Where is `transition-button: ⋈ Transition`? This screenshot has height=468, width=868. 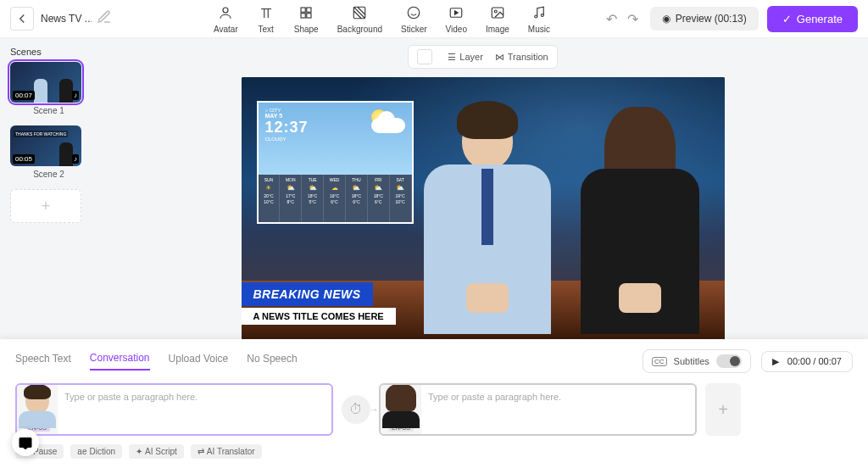 transition-button: ⋈ Transition is located at coordinates (522, 58).